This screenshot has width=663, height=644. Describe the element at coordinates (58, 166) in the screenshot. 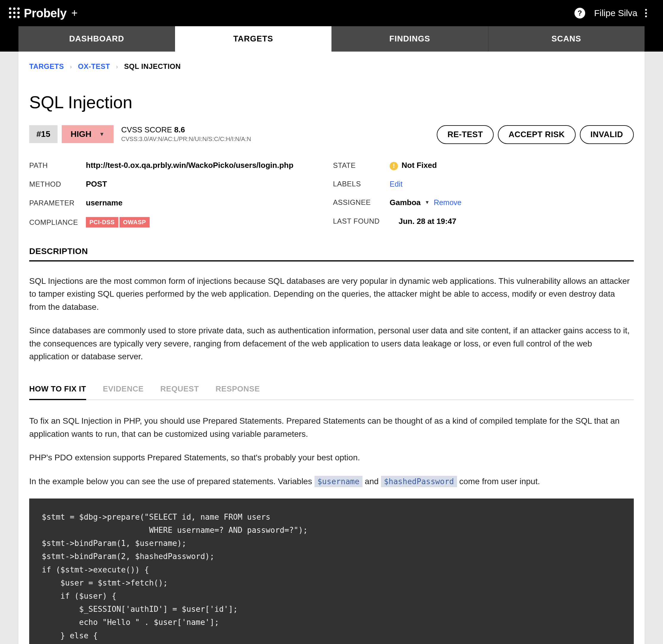

I see `path-label: PATH` at that location.